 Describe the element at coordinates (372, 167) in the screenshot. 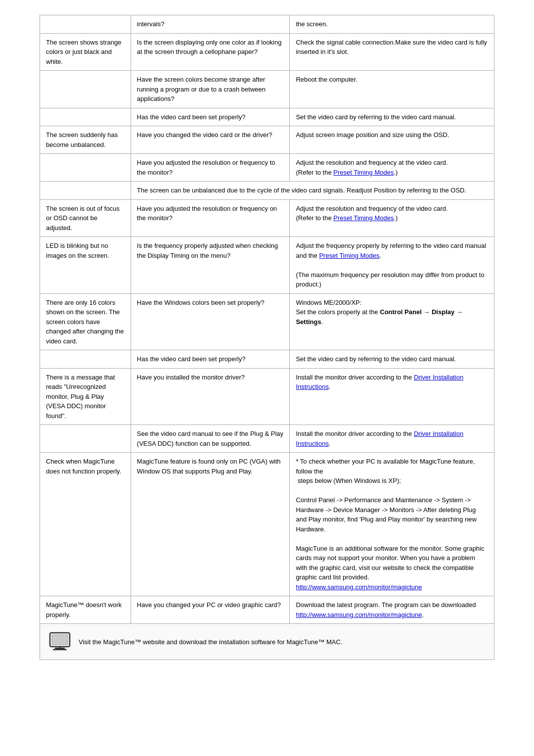

I see `solution-text: Adjust the resolution and frequency at t…` at that location.